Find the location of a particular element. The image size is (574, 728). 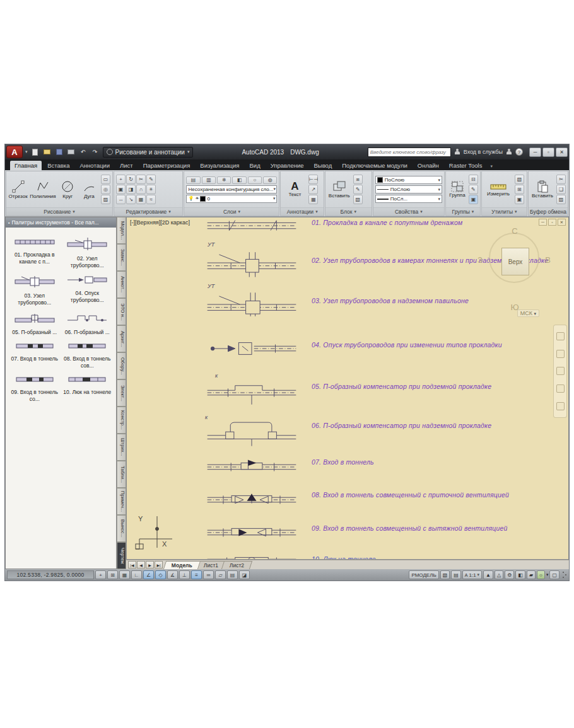

drawing-text-label: 08. Вход в тоннель совмещенный с приточн… is located at coordinates (410, 495).